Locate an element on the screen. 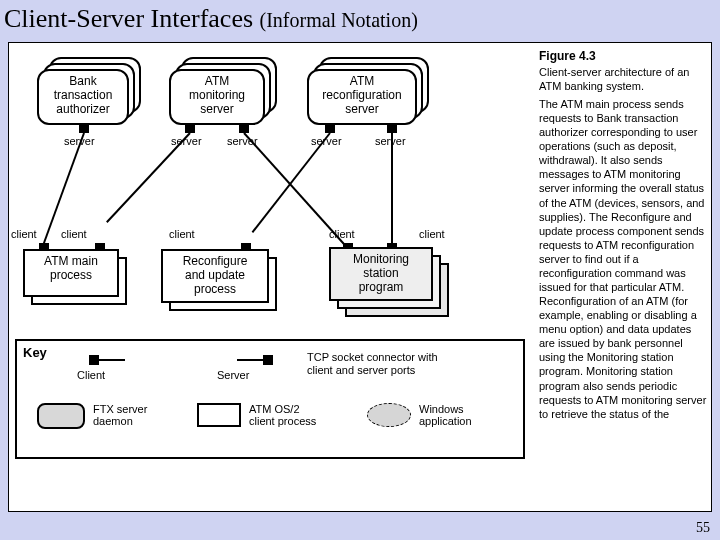 This screenshot has height=540, width=720. label-cli-mon1: client is located at coordinates (342, 234).